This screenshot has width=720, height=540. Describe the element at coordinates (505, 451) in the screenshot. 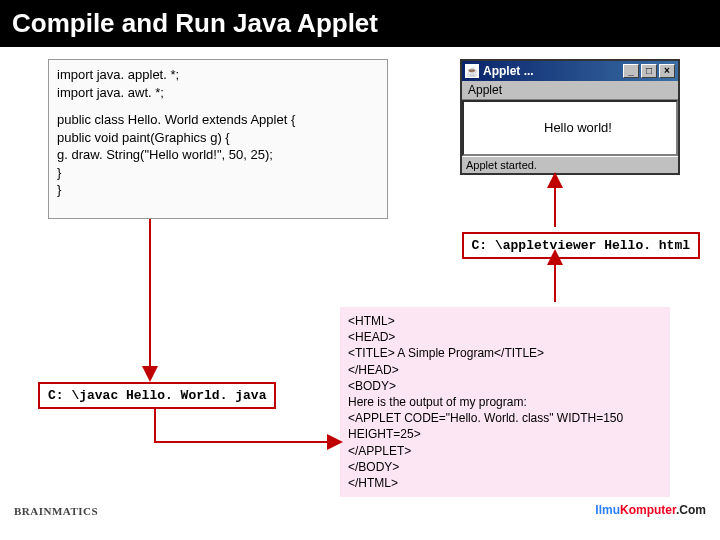

I see `html-line: </APPLET>` at that location.